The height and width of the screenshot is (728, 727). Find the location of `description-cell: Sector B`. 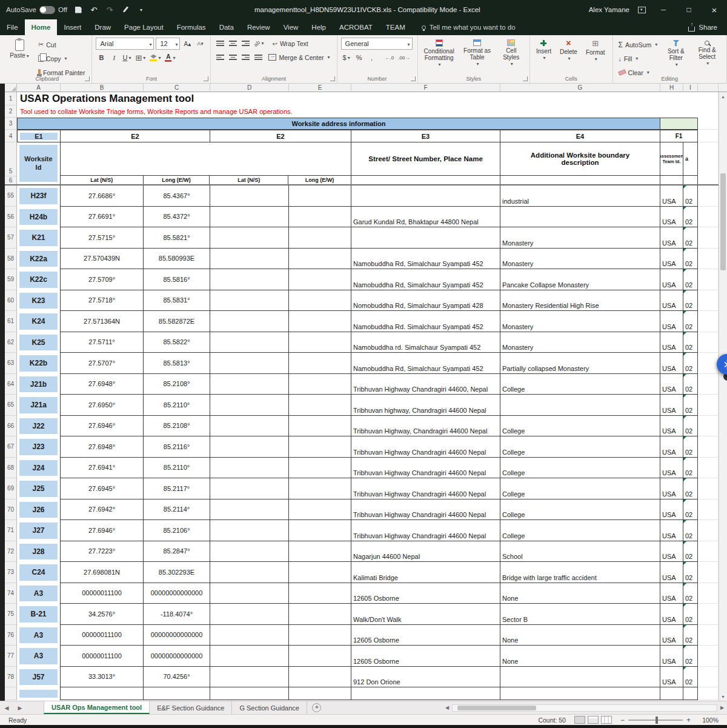

description-cell: Sector B is located at coordinates (580, 615).